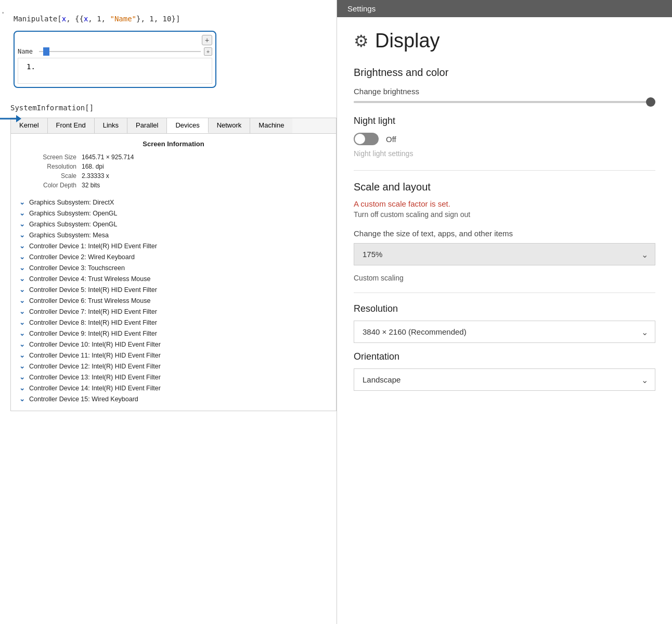 The image size is (672, 624). Describe the element at coordinates (174, 388) in the screenshot. I see `list-item: ⌄Controller Device 14: Intel(R) HID Even…` at that location.